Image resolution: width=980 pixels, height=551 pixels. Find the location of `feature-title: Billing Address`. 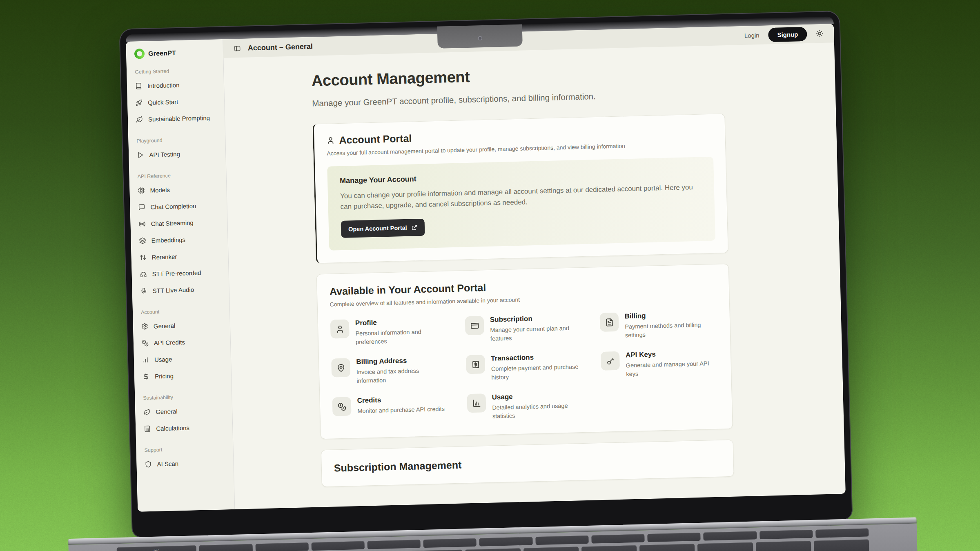

feature-title: Billing Address is located at coordinates (403, 361).